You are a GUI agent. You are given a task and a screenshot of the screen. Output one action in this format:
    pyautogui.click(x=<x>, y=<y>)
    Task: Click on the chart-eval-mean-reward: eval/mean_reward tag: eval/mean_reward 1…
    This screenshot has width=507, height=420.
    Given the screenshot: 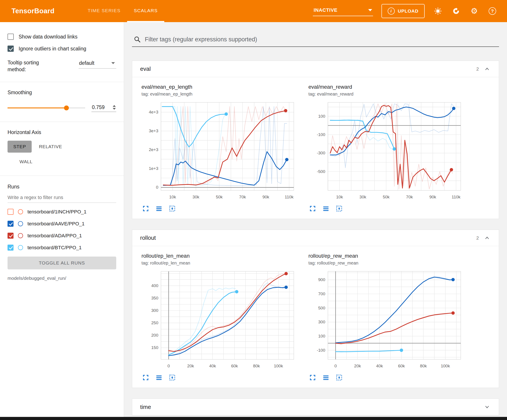 What is the action you would take?
    pyautogui.click(x=387, y=150)
    